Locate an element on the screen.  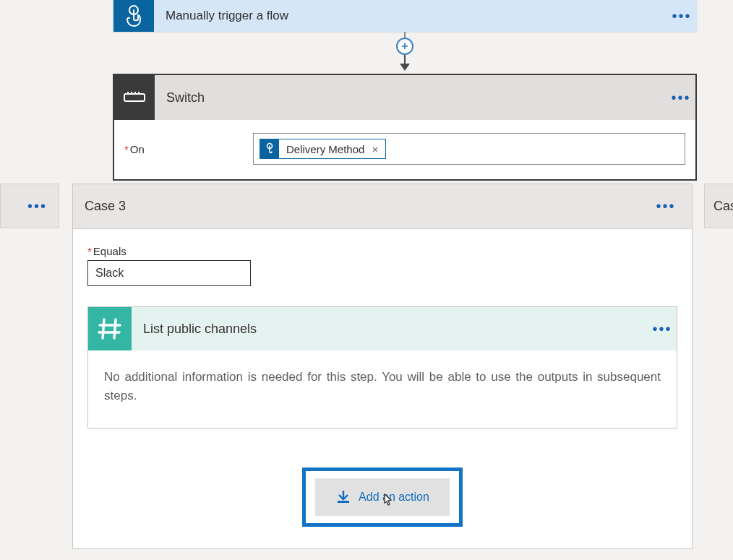
switch-header: Switch ••• is located at coordinates (405, 98).